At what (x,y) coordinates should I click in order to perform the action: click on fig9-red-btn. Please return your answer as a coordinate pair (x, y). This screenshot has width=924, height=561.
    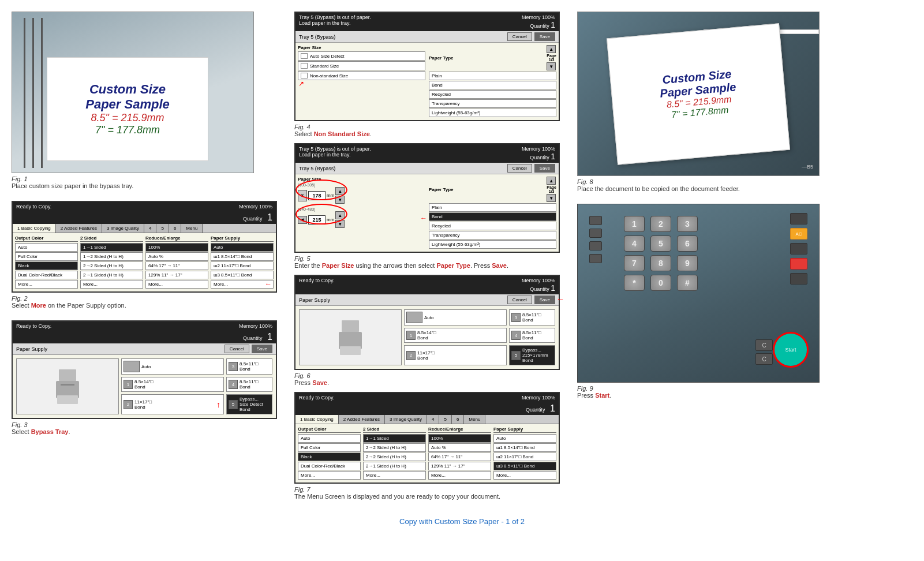
    Looking at the image, I should click on (799, 264).